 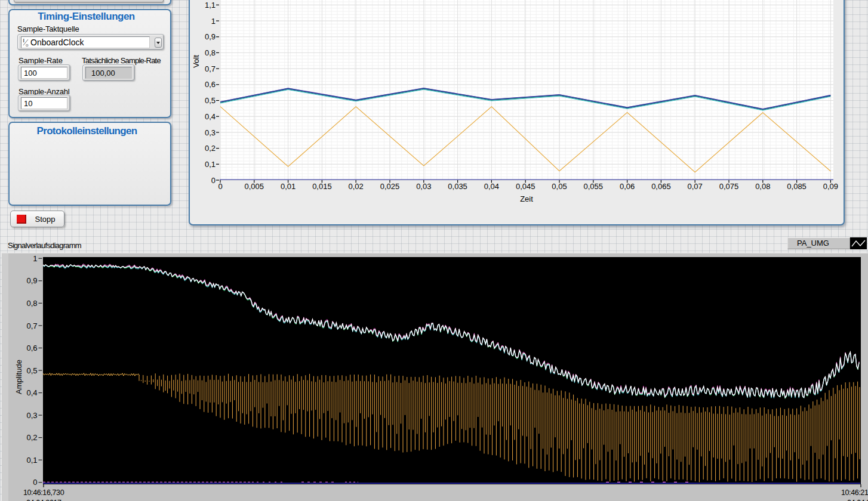 I want to click on svg-text: 0,05, so click(x=559, y=186).